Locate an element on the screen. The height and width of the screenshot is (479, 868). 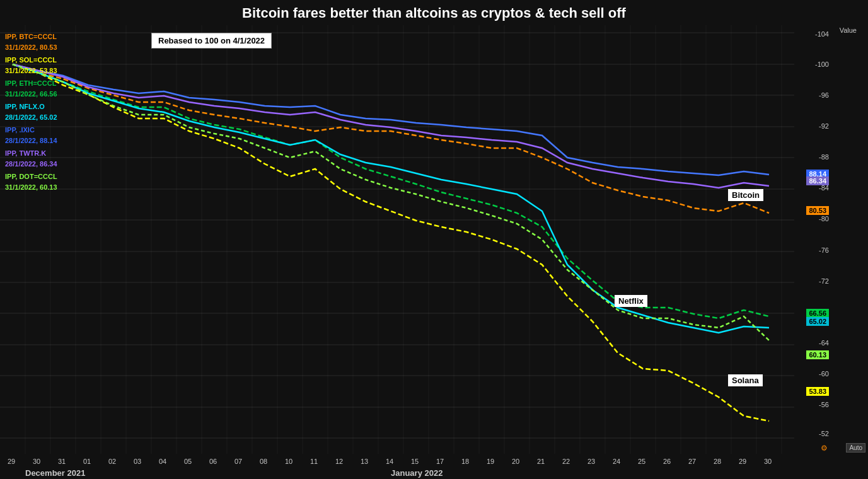
dot-value-badge: 60.13 is located at coordinates (818, 355).